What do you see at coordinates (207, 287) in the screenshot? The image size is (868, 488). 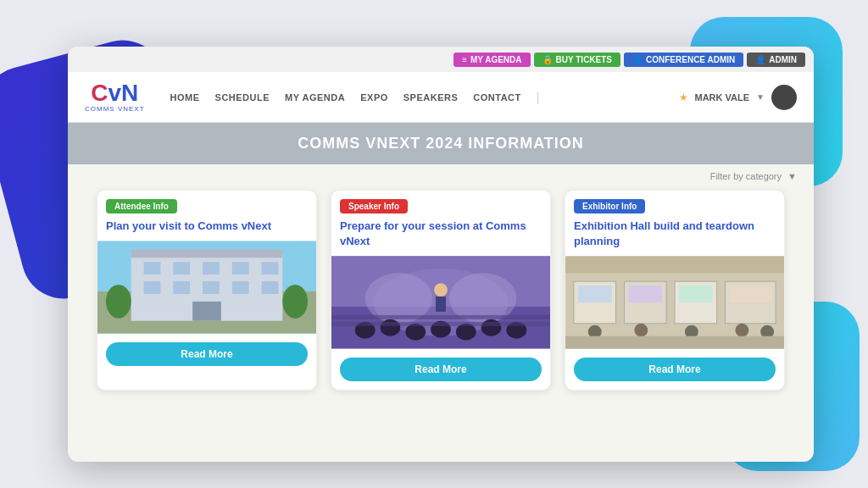 I see `card-image-attendee` at bounding box center [207, 287].